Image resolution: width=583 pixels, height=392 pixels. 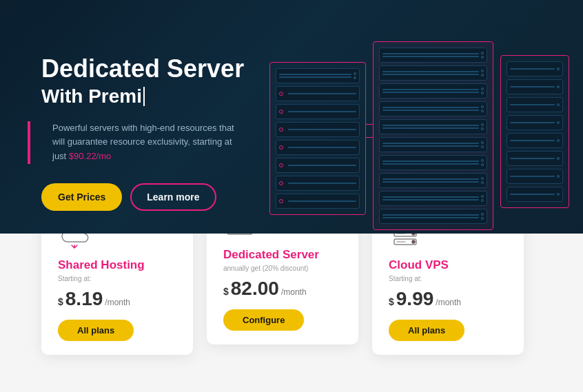 I want to click on card-title-dedicated: Dedicated Server, so click(x=283, y=255).